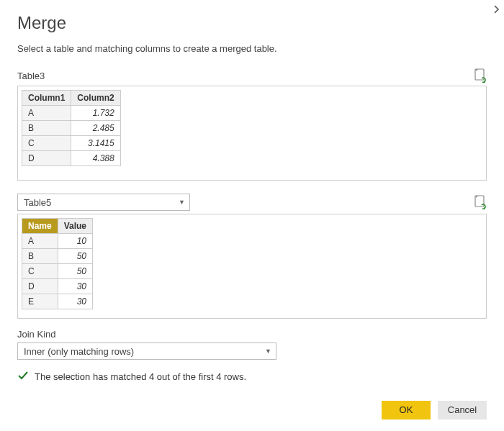 The width and height of the screenshot is (504, 431). Describe the element at coordinates (58, 242) in the screenshot. I see `table-row: A10` at that location.